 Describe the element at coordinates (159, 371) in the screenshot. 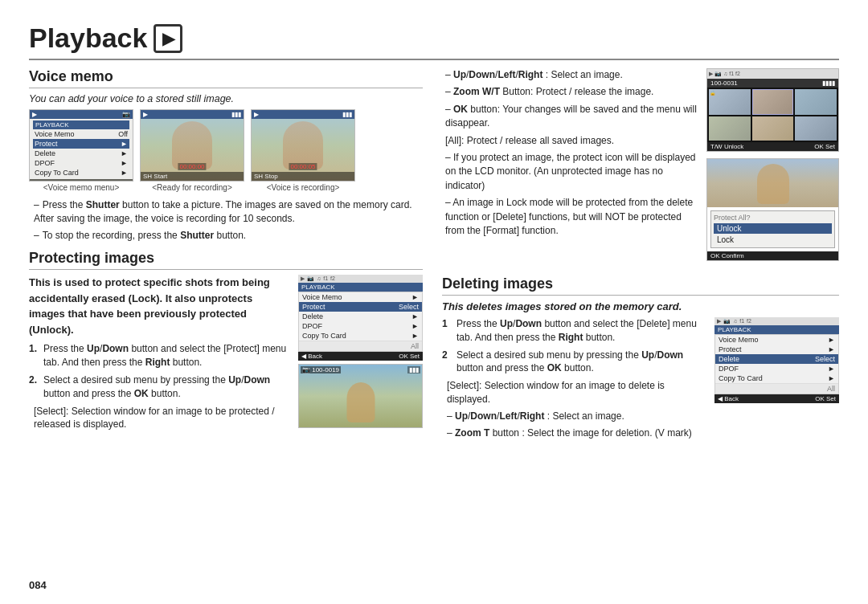

I see `protect-steps: 1. Press the Up/Down button and select t…` at that location.